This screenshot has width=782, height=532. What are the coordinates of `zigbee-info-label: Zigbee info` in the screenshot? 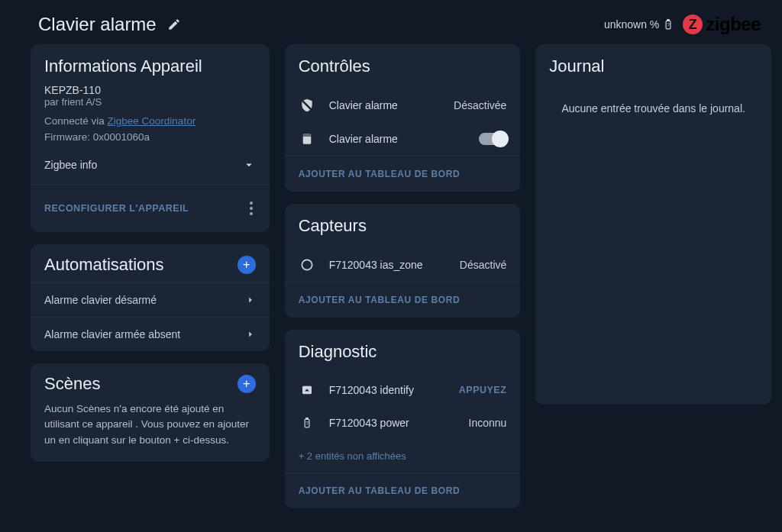 It's located at (70, 165).